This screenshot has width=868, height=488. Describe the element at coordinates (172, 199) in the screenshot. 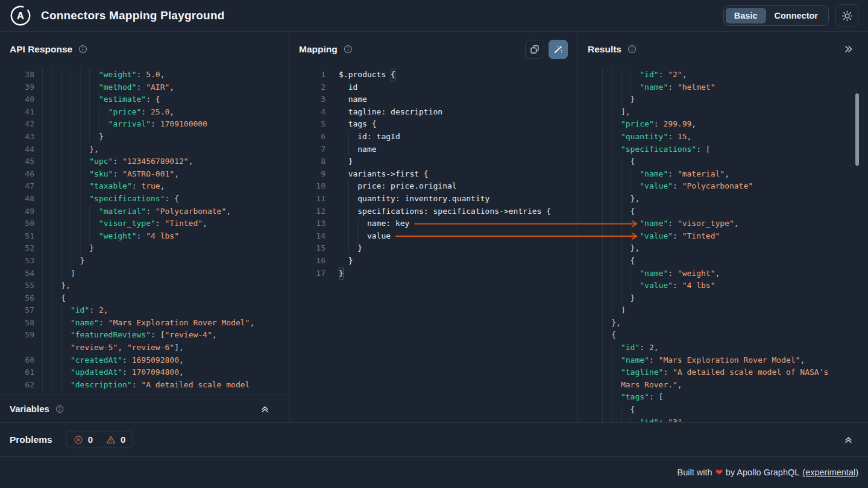

I see `code-token: : {` at that location.